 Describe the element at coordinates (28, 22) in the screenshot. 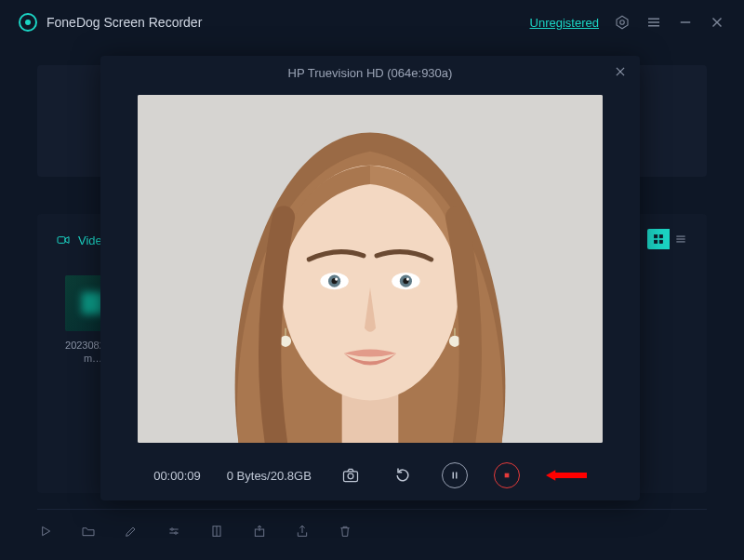

I see `app-logo-icon` at that location.